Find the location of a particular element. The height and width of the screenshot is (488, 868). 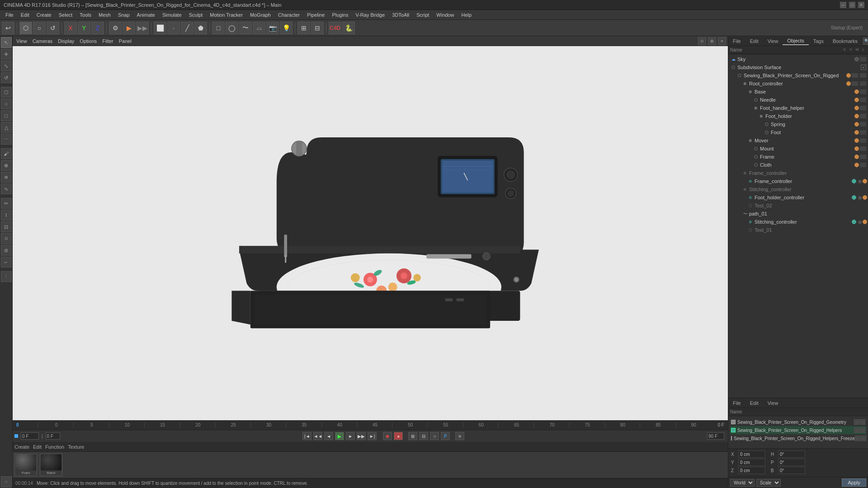

viewport-icon-2: ⊞ is located at coordinates (712, 41).